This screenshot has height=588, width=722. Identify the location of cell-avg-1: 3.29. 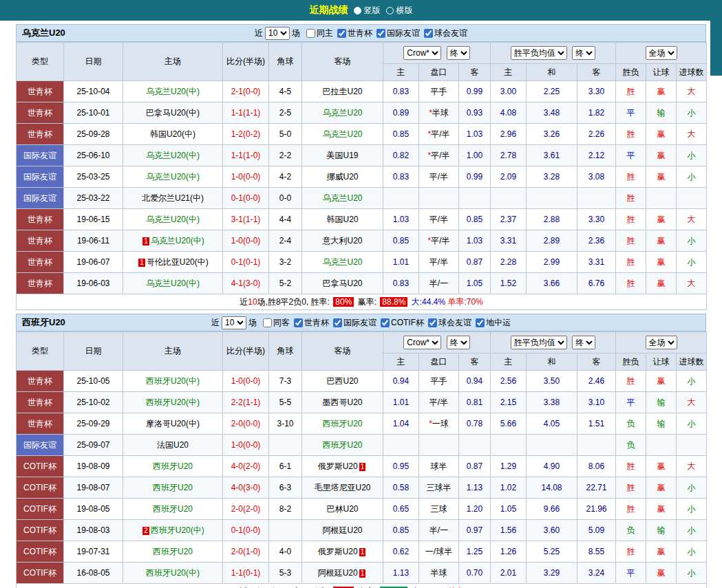
(552, 574).